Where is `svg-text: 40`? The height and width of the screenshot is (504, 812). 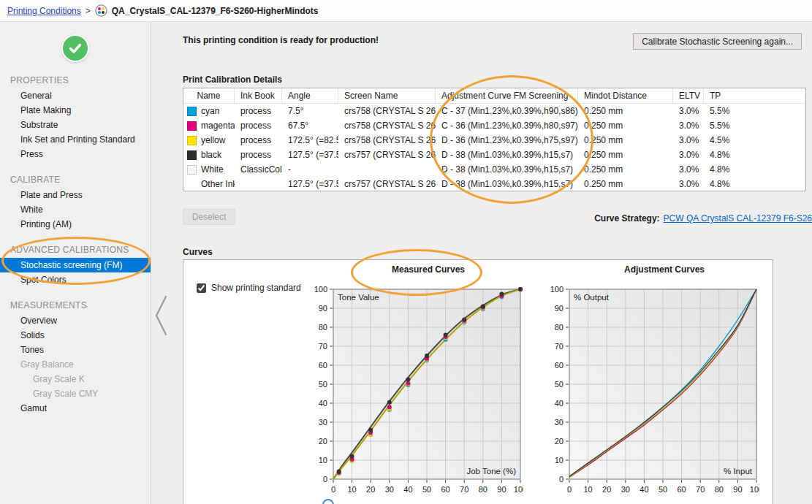
svg-text: 40 is located at coordinates (644, 489).